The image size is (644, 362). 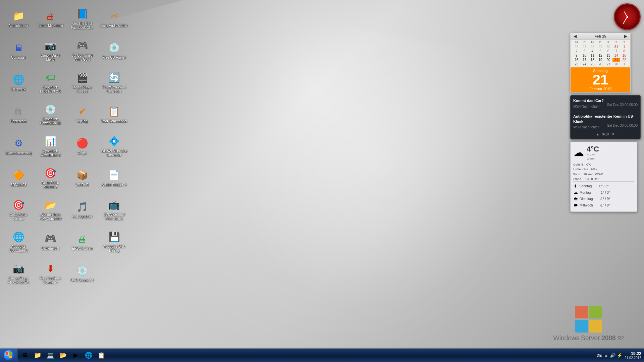 I want to click on taskbar-clock: 19:22 21.02.2015, so click(x=633, y=355).